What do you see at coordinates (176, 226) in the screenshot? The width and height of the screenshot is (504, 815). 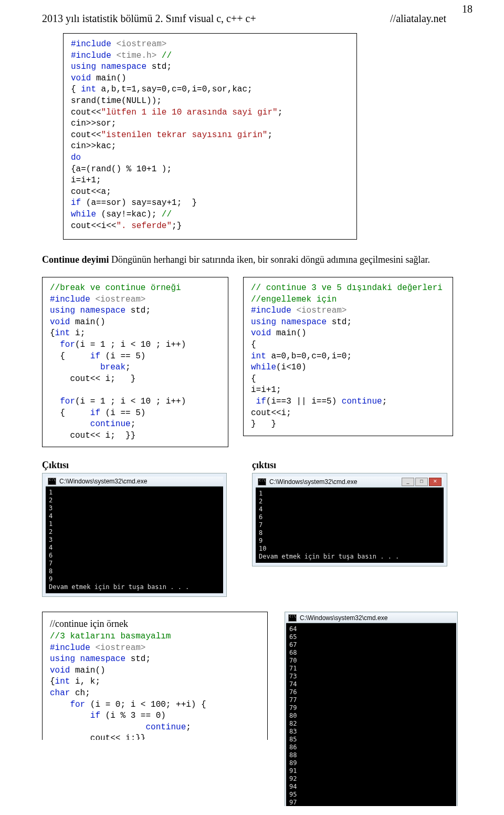 I see `txt: ;}` at bounding box center [176, 226].